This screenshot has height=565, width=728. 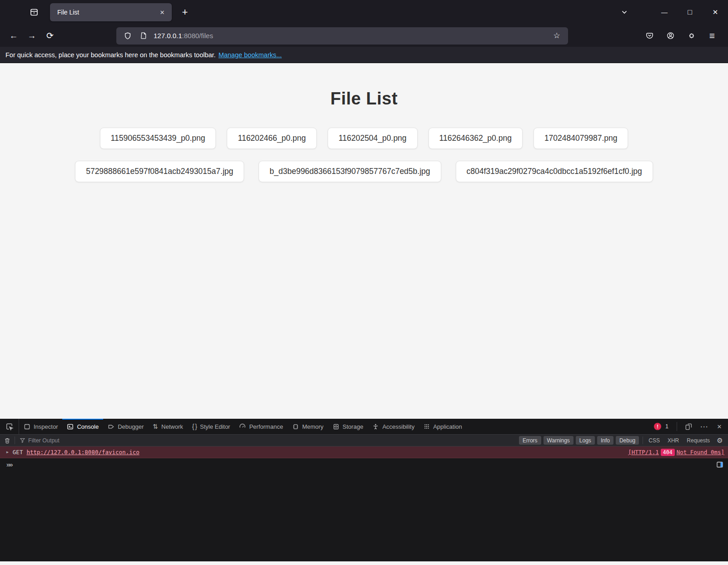 I want to click on responsive-design-icon, so click(x=689, y=427).